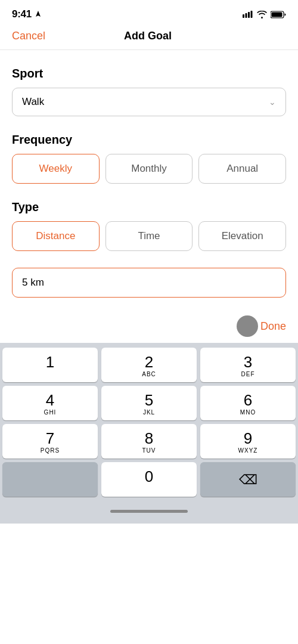 Image resolution: width=298 pixels, height=644 pixels. What do you see at coordinates (149, 513) in the screenshot?
I see `home-indicator` at bounding box center [149, 513].